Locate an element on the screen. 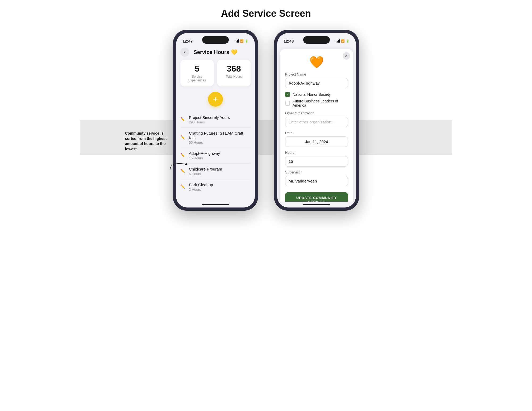  status-icons-1: 📶 🔋 is located at coordinates (242, 41).